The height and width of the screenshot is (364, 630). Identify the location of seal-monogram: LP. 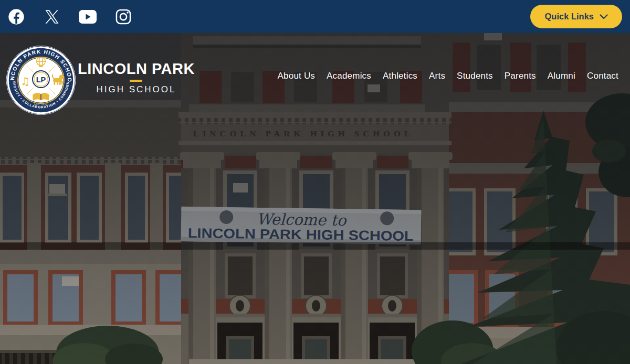
(41, 80).